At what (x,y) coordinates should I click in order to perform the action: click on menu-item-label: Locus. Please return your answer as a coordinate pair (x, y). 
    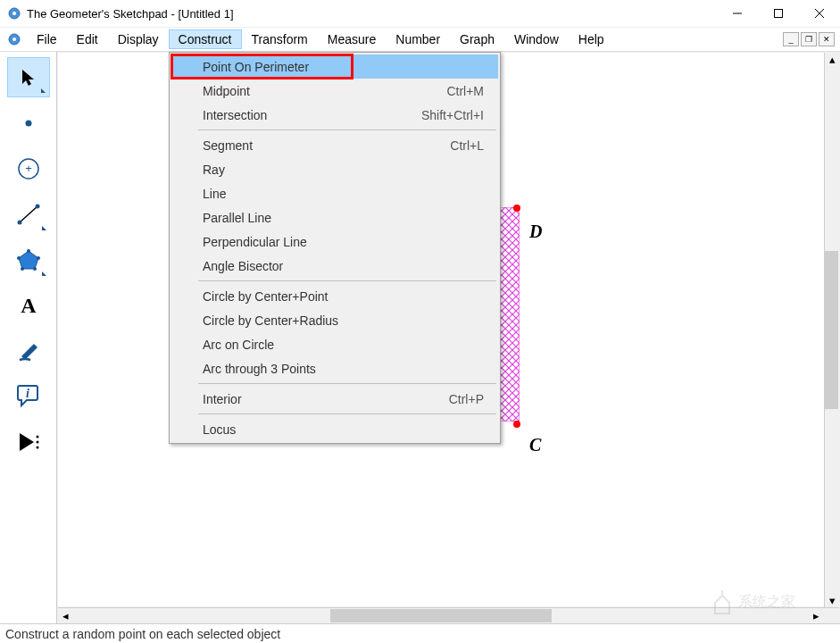
    Looking at the image, I should click on (220, 430).